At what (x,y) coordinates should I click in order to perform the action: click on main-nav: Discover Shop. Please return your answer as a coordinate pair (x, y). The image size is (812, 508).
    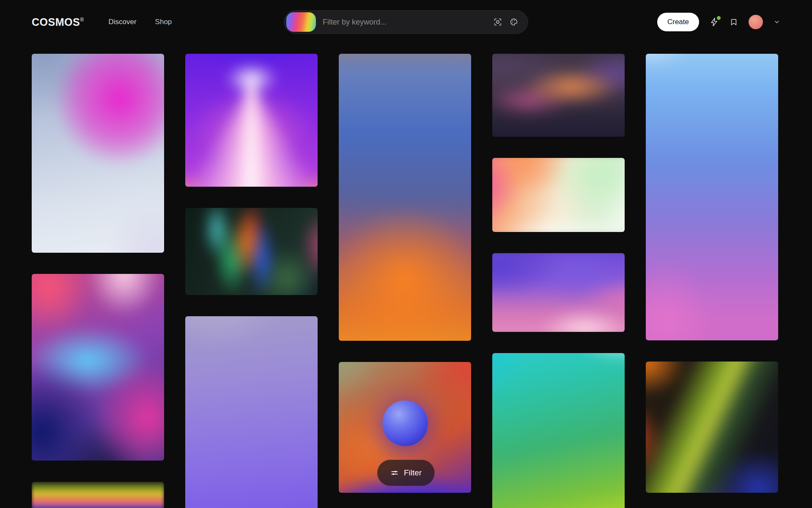
    Looking at the image, I should click on (140, 22).